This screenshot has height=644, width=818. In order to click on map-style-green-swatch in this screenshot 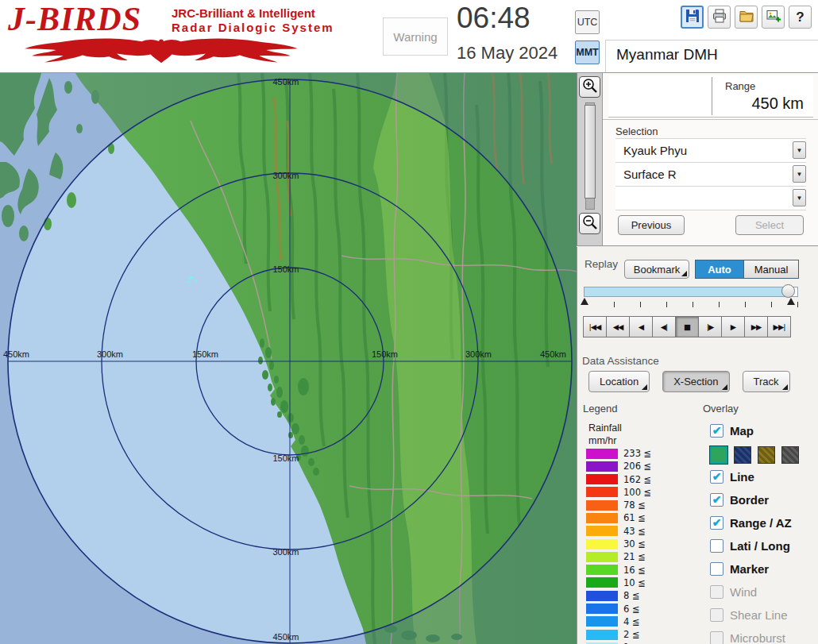, I will do `click(719, 455)`.